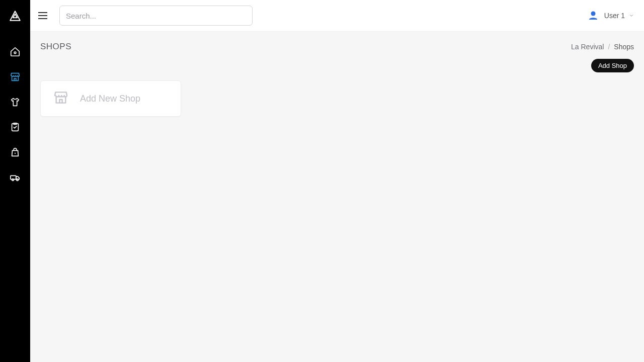  I want to click on shop-icon, so click(61, 99).